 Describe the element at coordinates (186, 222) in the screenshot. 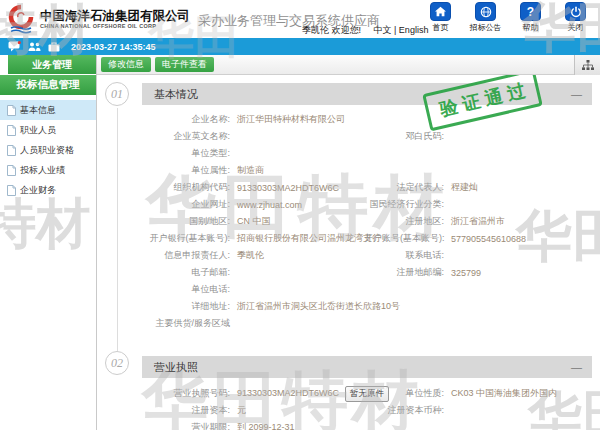

I see `field-label: 国别/地区:` at that location.